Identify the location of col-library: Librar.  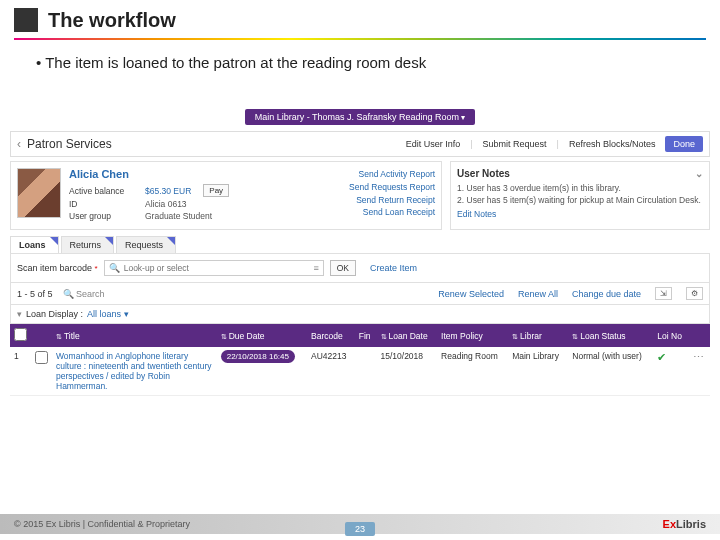
(538, 336).